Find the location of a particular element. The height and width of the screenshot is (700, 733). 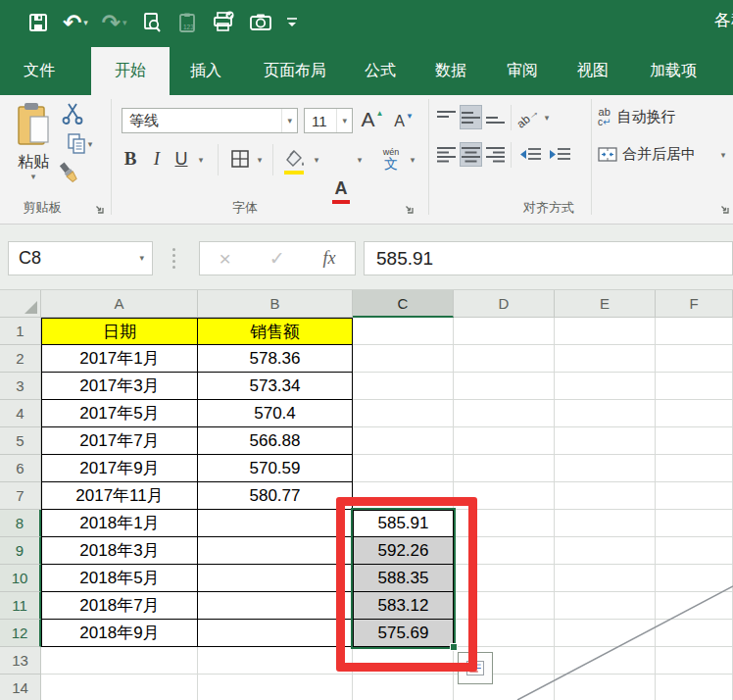

name-box: C8 ▾ is located at coordinates (80, 259).